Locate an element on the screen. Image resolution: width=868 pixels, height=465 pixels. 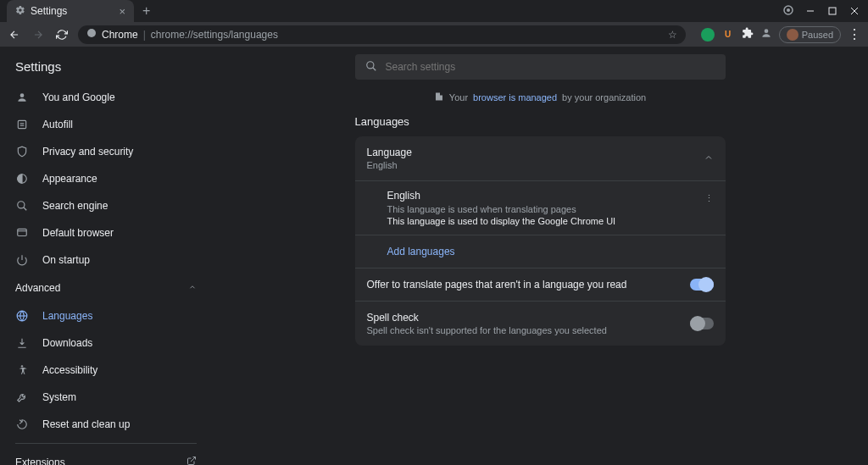
banner-prefix: Your is located at coordinates (459, 97).